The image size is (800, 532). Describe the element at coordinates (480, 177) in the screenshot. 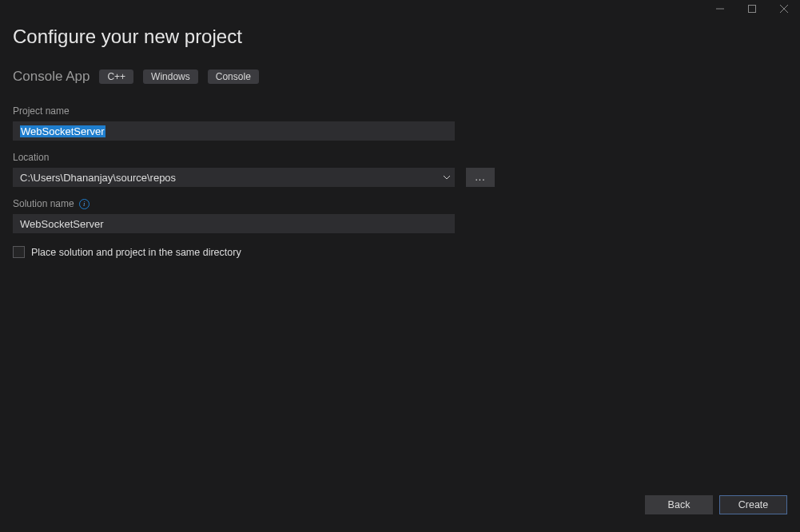

I see `browse-button: ...` at that location.